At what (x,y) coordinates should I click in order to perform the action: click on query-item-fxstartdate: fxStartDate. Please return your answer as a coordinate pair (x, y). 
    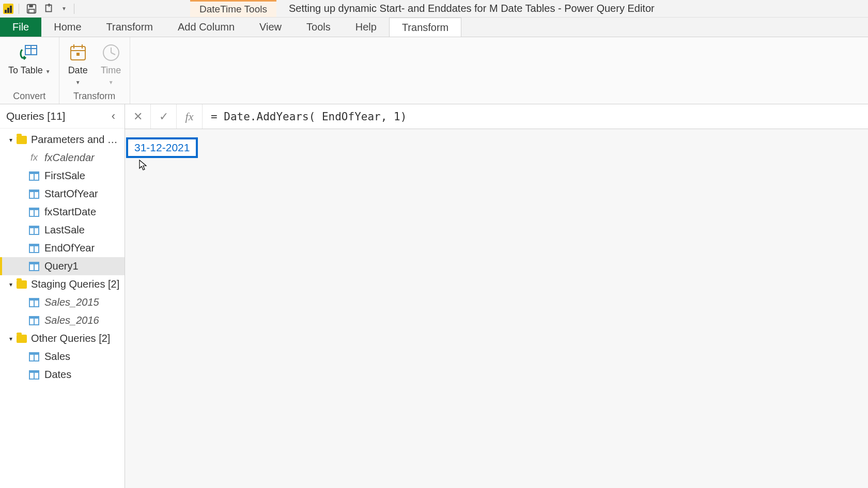
    Looking at the image, I should click on (62, 212).